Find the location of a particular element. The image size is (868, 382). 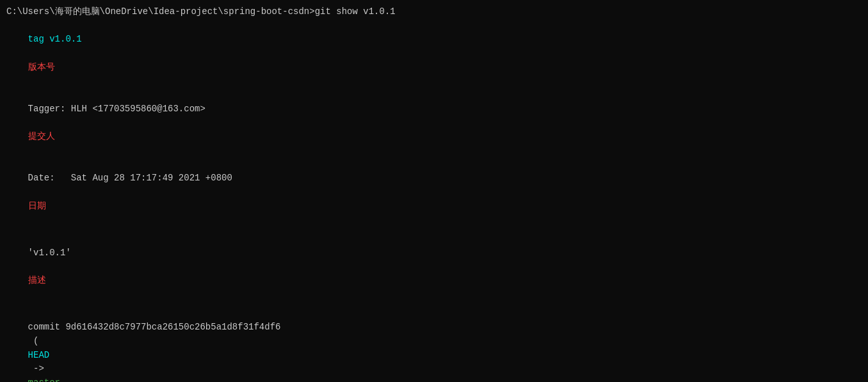

commit-arrow: -> is located at coordinates (39, 369).